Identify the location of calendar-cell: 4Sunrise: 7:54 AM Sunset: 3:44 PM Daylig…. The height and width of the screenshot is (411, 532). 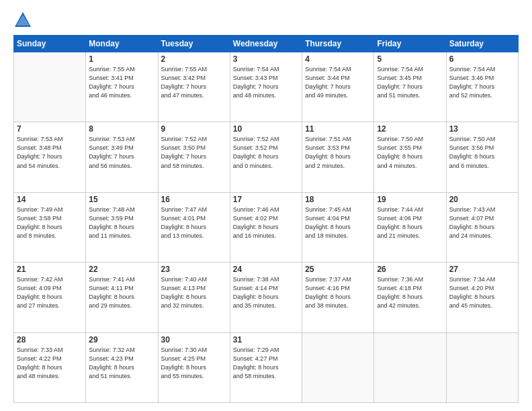
(339, 87).